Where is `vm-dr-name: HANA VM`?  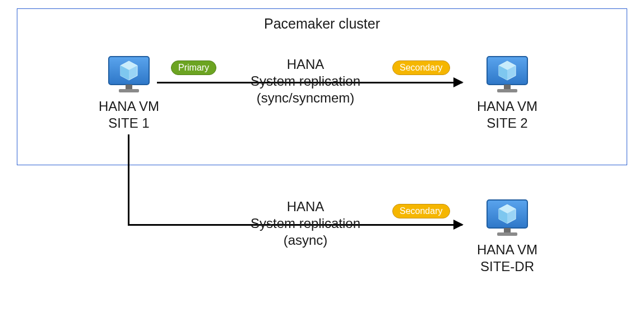
vm-dr-name: HANA VM is located at coordinates (507, 250).